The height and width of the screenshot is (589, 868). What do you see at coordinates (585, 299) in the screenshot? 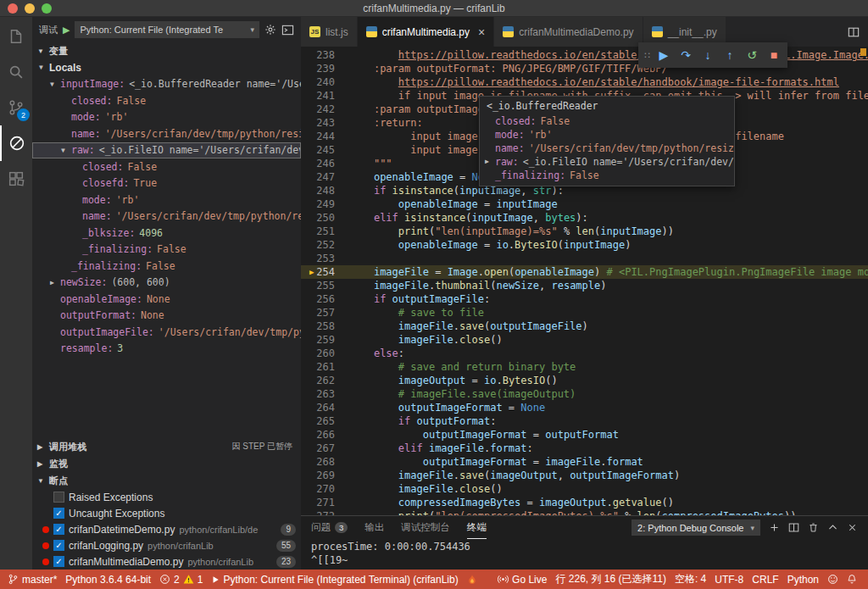
I see `code-line: 256 if outputImageFile:` at bounding box center [585, 299].